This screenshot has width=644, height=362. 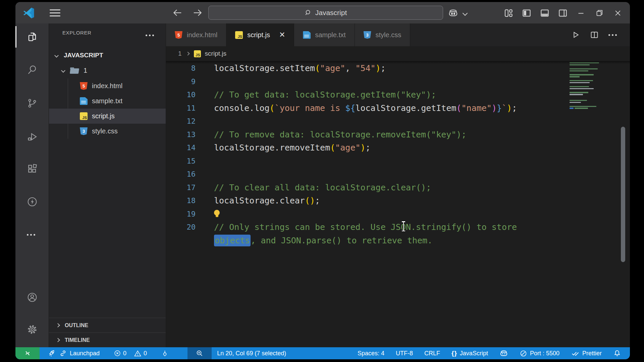 What do you see at coordinates (181, 214) in the screenshot?
I see `line-number: 19` at bounding box center [181, 214].